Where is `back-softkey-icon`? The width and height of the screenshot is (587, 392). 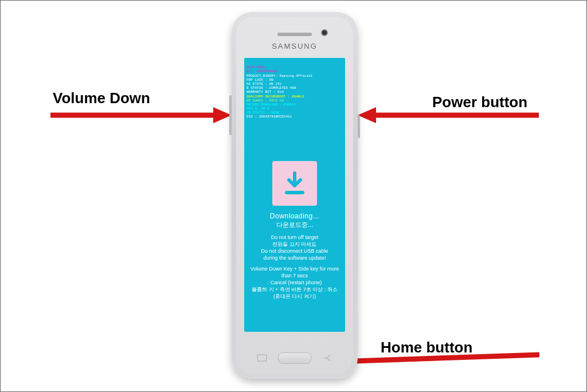 back-softkey-icon is located at coordinates (327, 358).